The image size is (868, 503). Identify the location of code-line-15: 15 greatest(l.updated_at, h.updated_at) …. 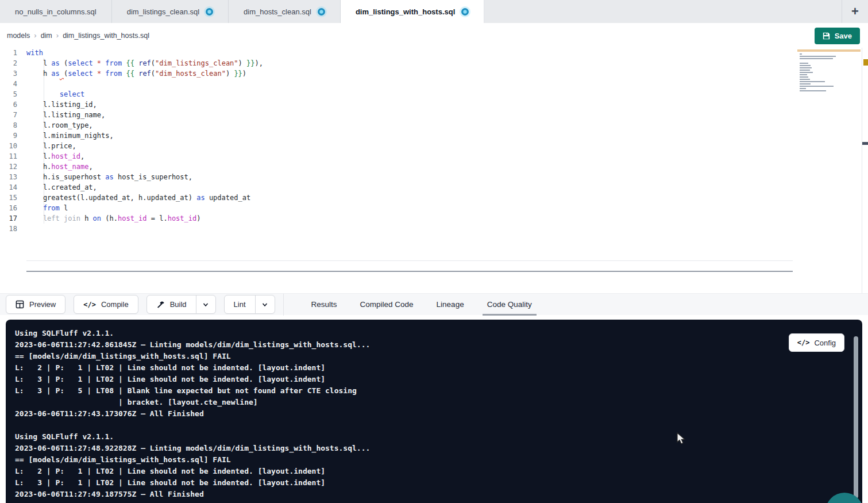
(434, 198).